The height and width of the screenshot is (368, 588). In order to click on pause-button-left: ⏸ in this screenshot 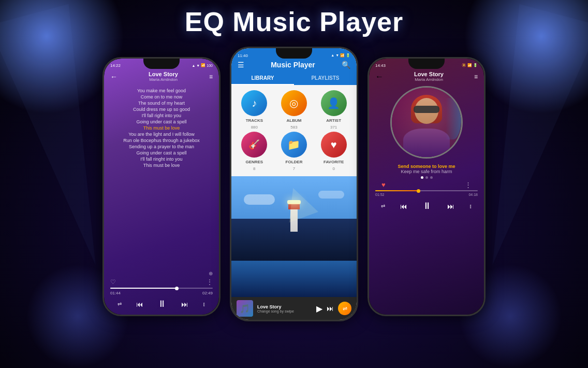, I will do `click(162, 304)`.